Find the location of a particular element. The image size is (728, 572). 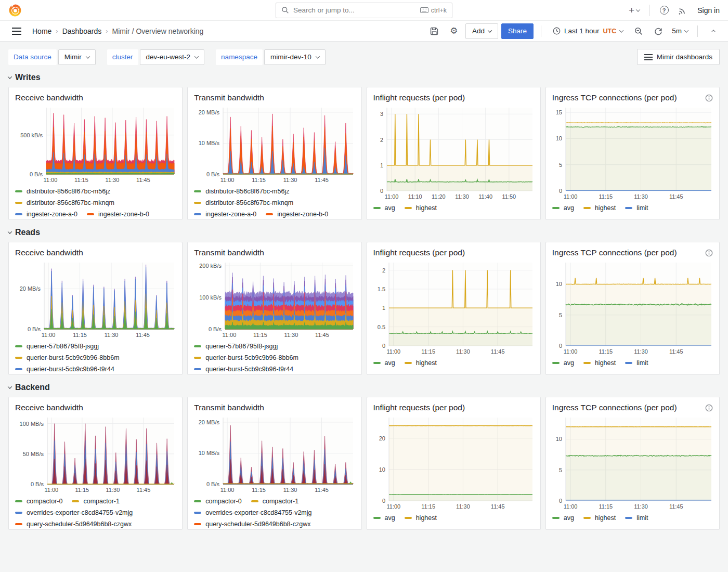

time-series-chart: 0 B/s20 MB/s11:0011:1511:3011:45 is located at coordinates (96, 300).